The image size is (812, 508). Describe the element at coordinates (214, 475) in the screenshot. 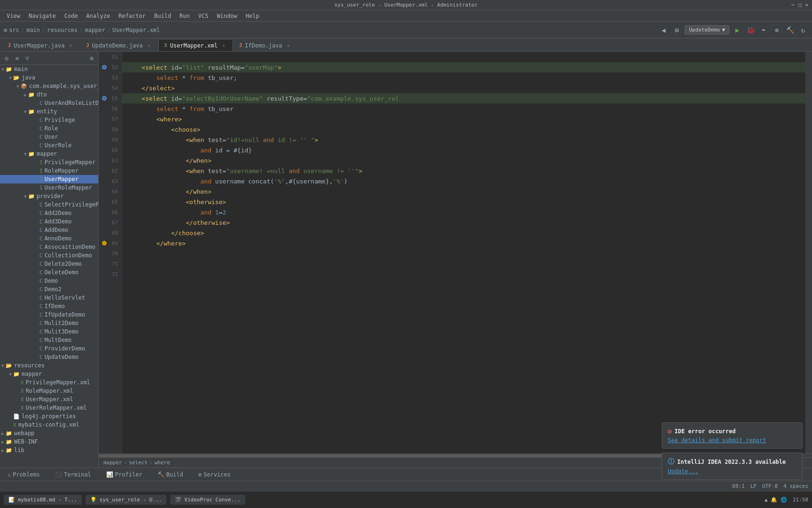

I see `bottom-tab-services: ⚙ Services` at that location.